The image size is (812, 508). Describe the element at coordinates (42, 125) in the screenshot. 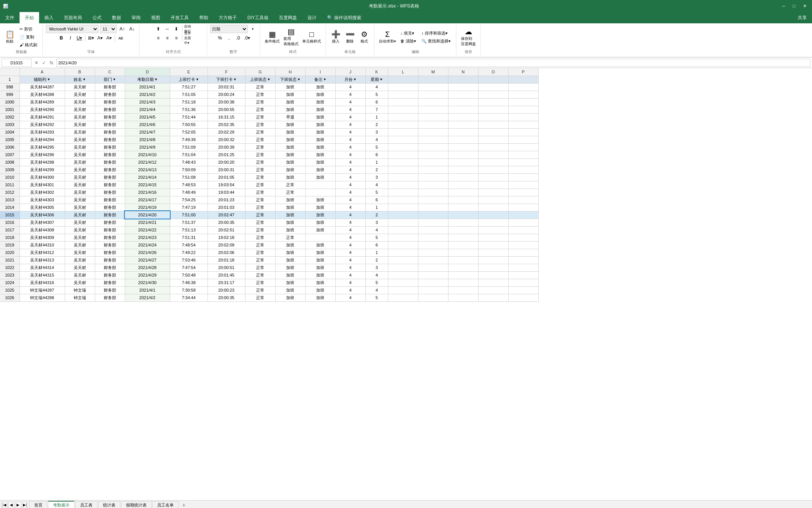

I see `cell: 吴天材44292` at that location.